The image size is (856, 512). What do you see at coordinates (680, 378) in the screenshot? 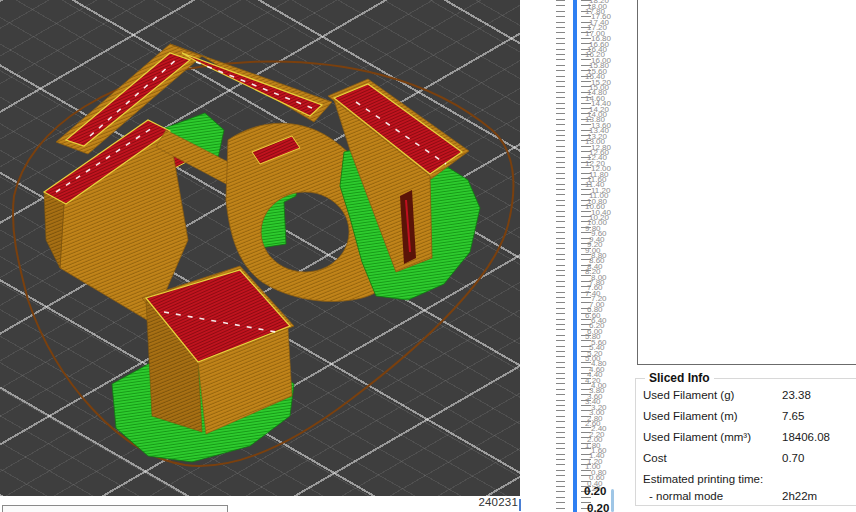
I see `sliced-info-title: Sliced Info` at bounding box center [680, 378].